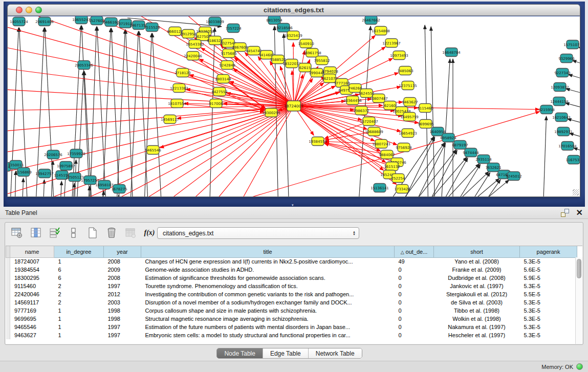  I want to click on graph-node: 8427552, so click(219, 92).